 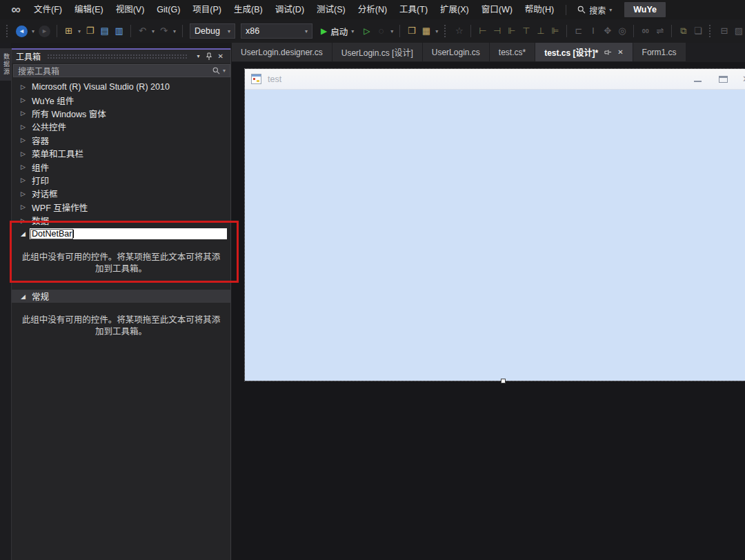 What do you see at coordinates (121, 99) in the screenshot?
I see `toolbox-group-1: ▷WuYe 组件` at bounding box center [121, 99].